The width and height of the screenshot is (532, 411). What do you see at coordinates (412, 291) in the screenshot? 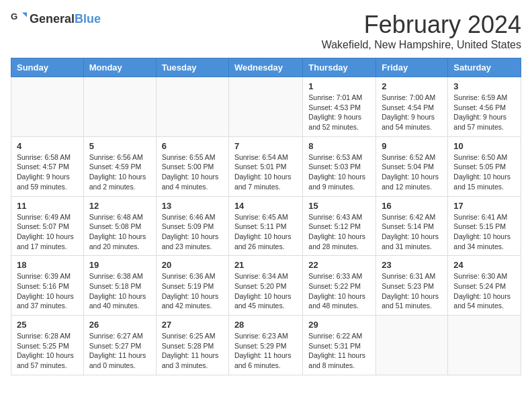
I see `day-info: Sunrise: 6:31 AM Sunset: 5:23 PM Dayligh…` at bounding box center [412, 291].